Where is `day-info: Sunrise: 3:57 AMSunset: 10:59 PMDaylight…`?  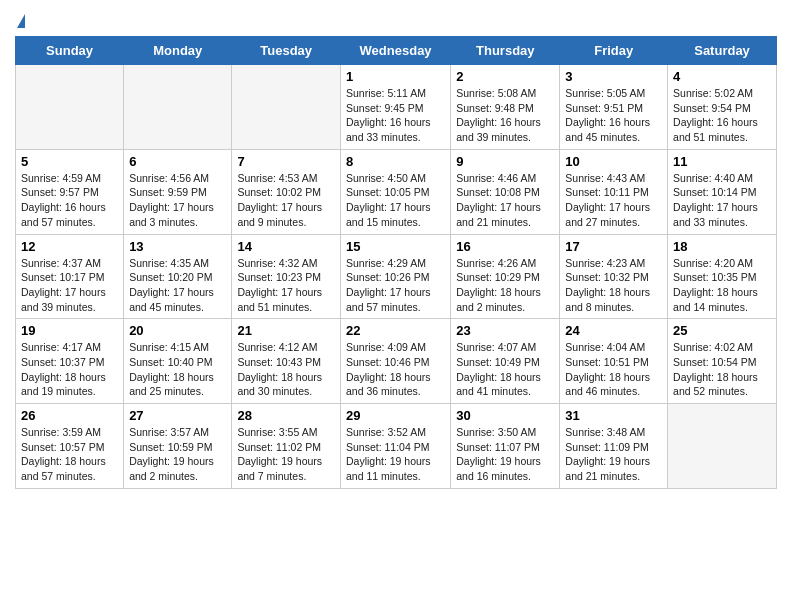 day-info: Sunrise: 3:57 AMSunset: 10:59 PMDaylight… is located at coordinates (178, 454).